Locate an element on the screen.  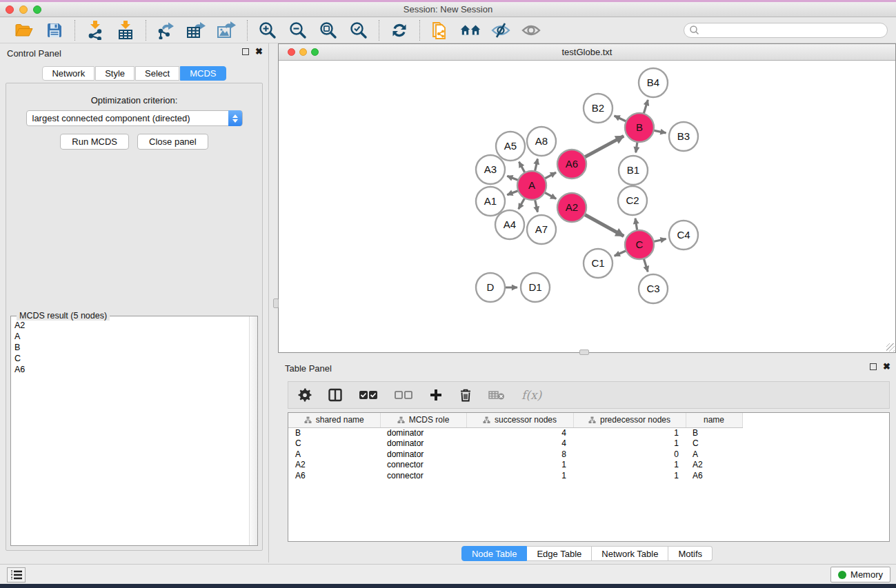
node-B3: B3 is located at coordinates (684, 136).